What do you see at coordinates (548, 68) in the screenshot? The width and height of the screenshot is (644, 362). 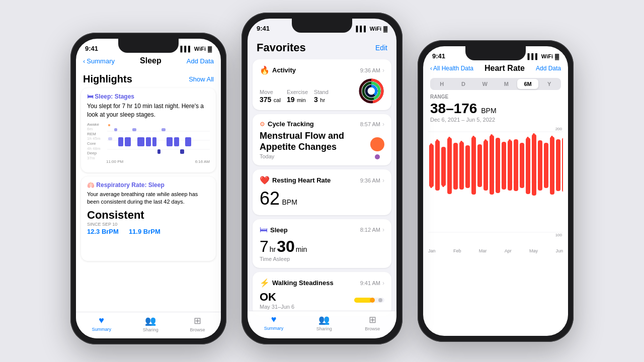 I see `hr-add-data: Add Data` at bounding box center [548, 68].